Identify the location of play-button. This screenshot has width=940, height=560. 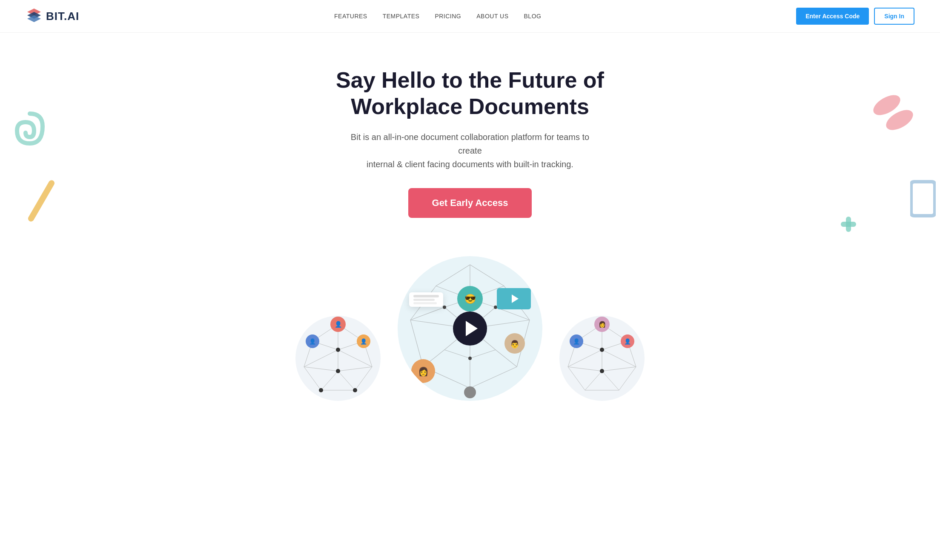
(470, 329).